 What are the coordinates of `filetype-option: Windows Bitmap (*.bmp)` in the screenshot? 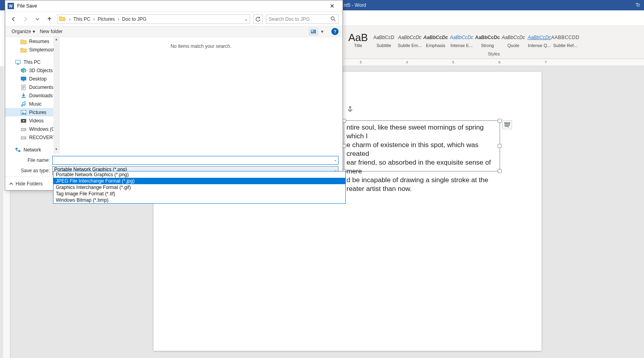 It's located at (199, 200).